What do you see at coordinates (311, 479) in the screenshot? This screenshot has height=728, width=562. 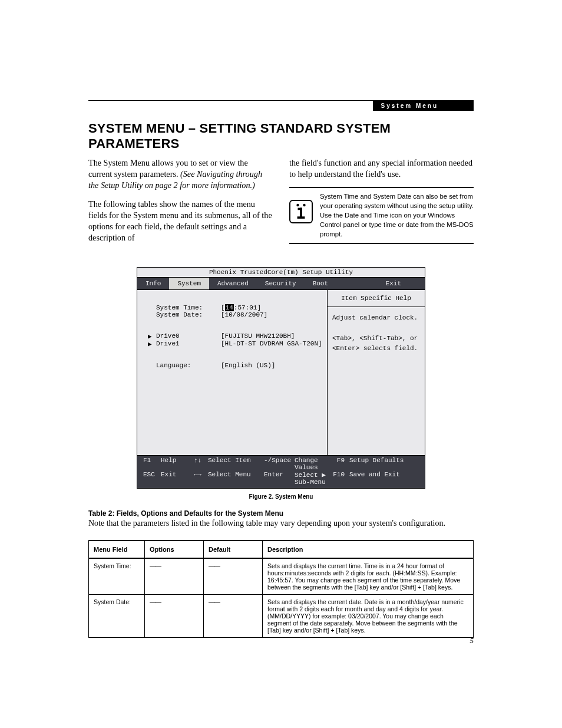 I see `bios-submenu-label: Select ▶ Sub-Menu` at bounding box center [311, 479].